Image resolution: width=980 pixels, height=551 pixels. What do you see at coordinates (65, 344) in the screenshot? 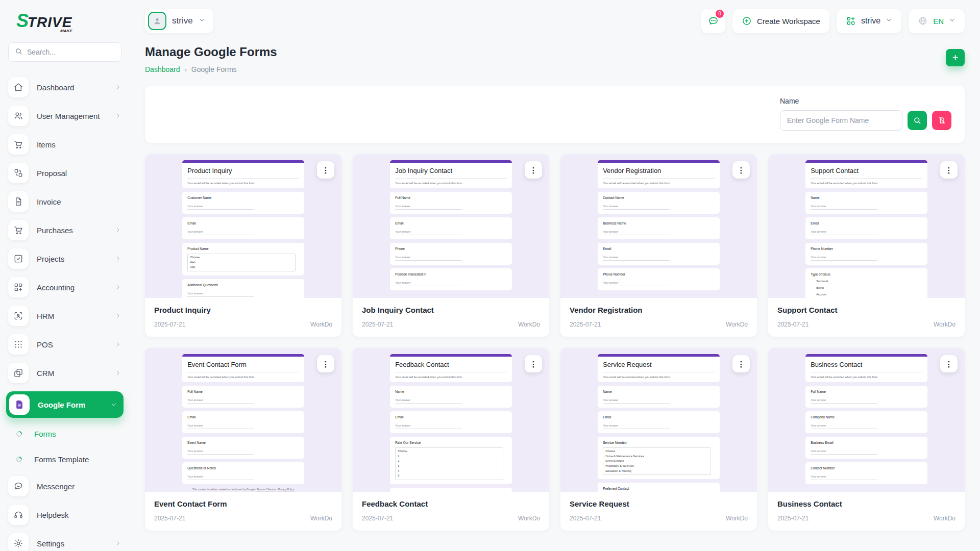
I see `sidebar-item-pos: POS` at bounding box center [65, 344].